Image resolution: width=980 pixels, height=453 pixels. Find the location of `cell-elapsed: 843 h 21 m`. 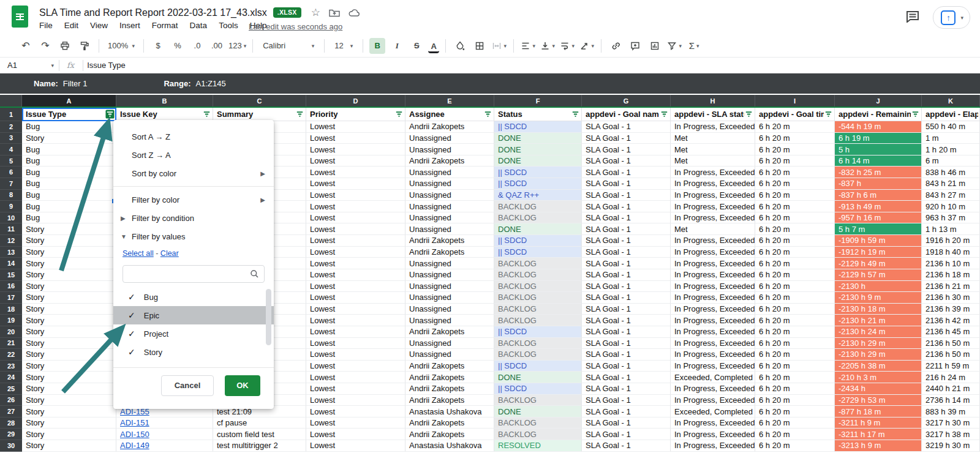

cell-elapsed: 843 h 21 m is located at coordinates (951, 184).